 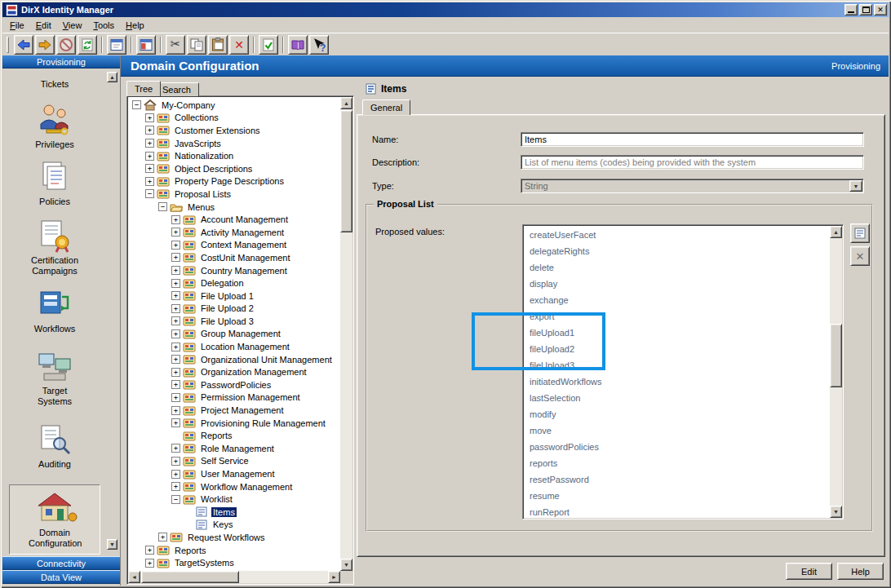 I want to click on tree-item-javascripts: +JavaScripts, so click(x=234, y=144).